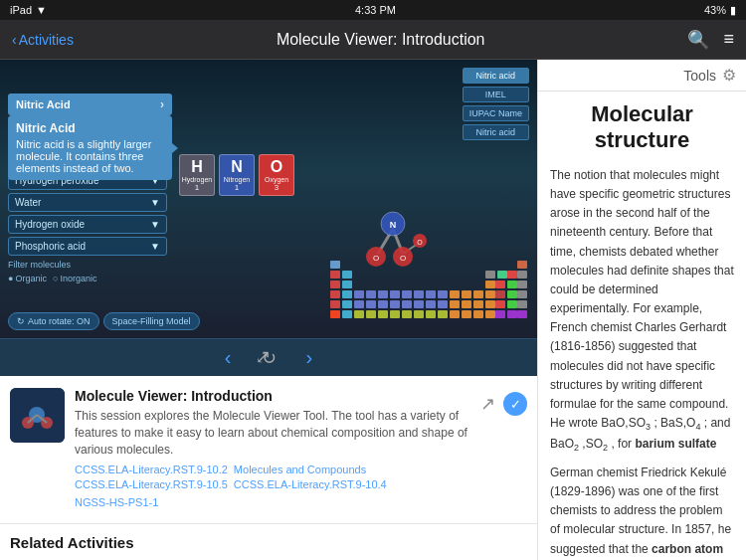 Image resolution: width=746 pixels, height=560 pixels. I want to click on link-rst-1: CCSS.ELA-Literacy.RST.9-10.2, so click(151, 469).